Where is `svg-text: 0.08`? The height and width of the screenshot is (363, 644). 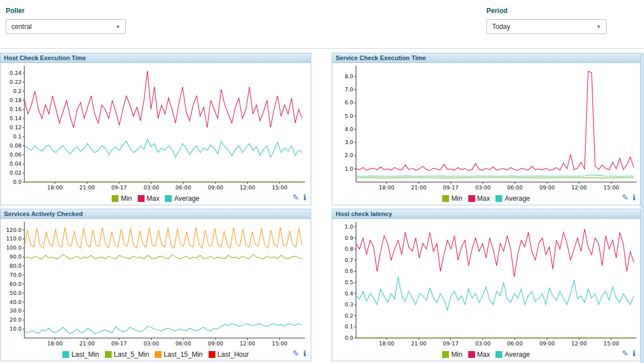 svg-text: 0.08 is located at coordinates (16, 145).